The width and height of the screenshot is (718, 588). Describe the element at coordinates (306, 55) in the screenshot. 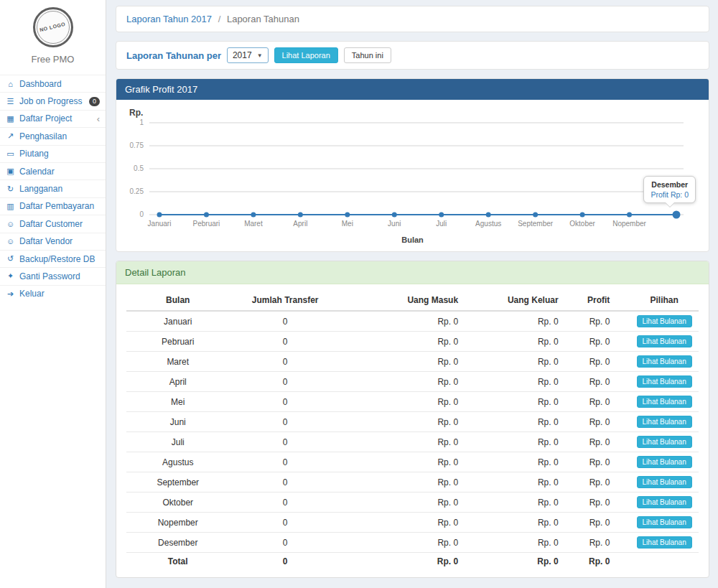

I see `lihat-laporan-button: Lihat Laporan` at that location.